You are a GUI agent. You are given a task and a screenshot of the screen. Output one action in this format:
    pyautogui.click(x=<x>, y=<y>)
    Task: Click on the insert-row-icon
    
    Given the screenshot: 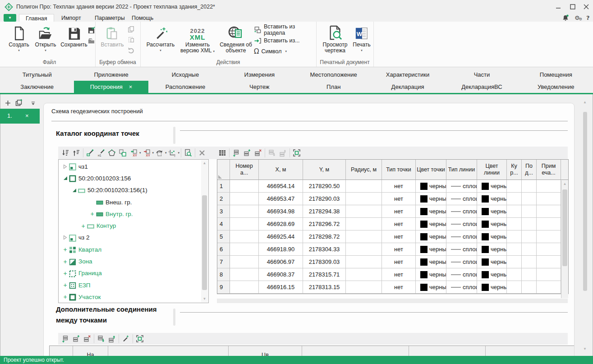 What is the action you would take?
    pyautogui.click(x=247, y=153)
    